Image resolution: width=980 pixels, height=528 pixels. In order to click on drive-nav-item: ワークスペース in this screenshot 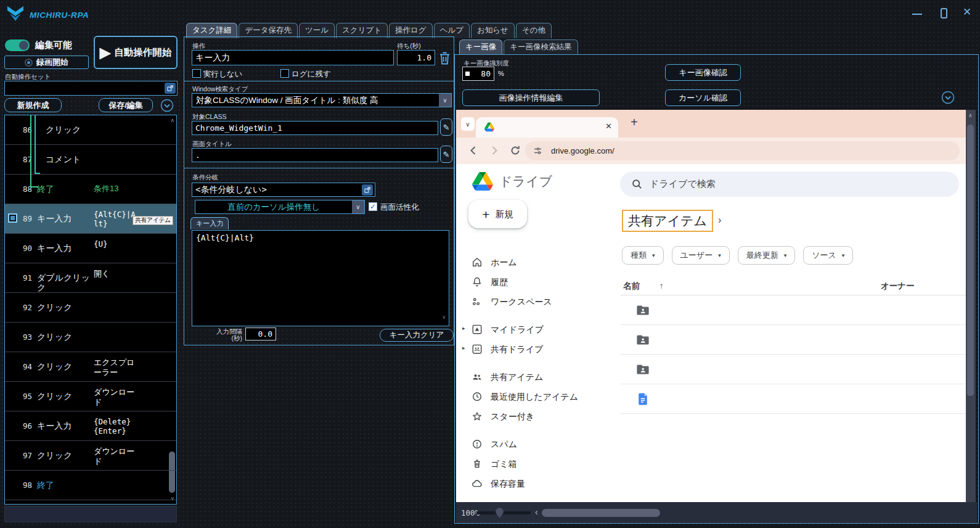, I will do `click(534, 302)`.